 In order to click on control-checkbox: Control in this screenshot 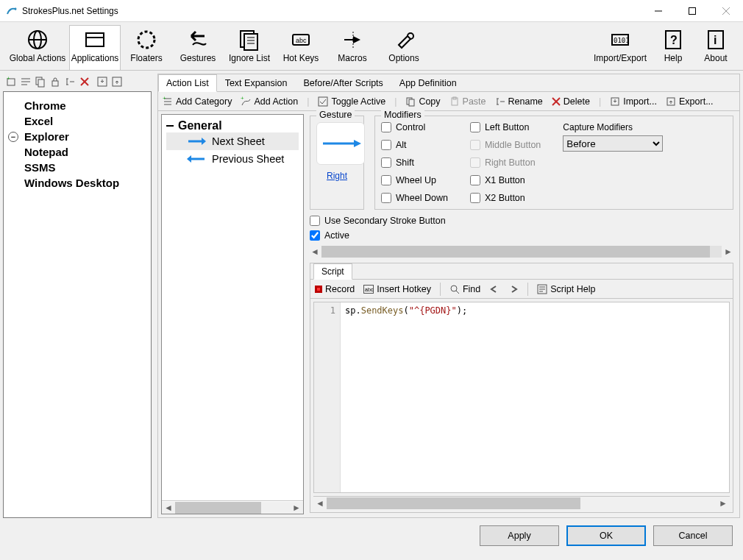, I will do `click(415, 127)`.